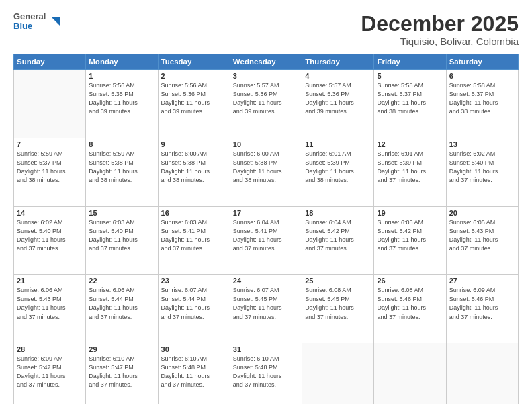 This screenshot has width=532, height=411. What do you see at coordinates (193, 62) in the screenshot?
I see `weekday-header: Tuesday` at bounding box center [193, 62].